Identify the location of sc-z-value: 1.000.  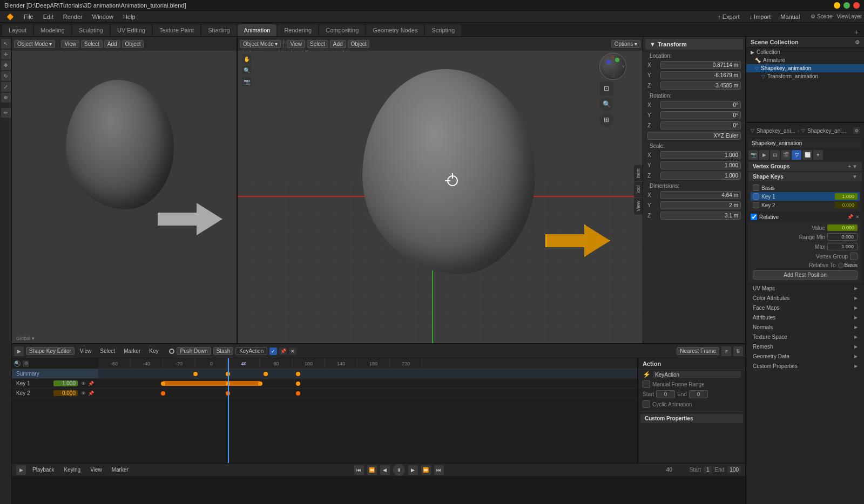
(701, 176).